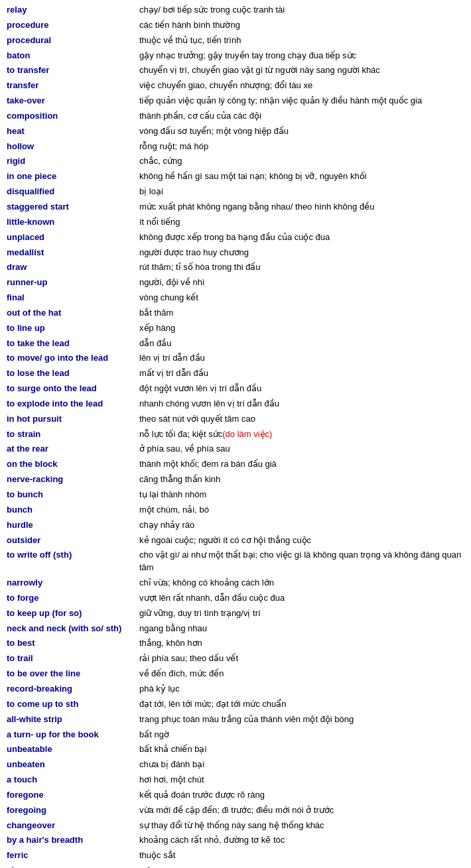 This screenshot has height=868, width=471. Describe the element at coordinates (302, 749) in the screenshot. I see `vocab-definition: bất khả chiến bại` at that location.